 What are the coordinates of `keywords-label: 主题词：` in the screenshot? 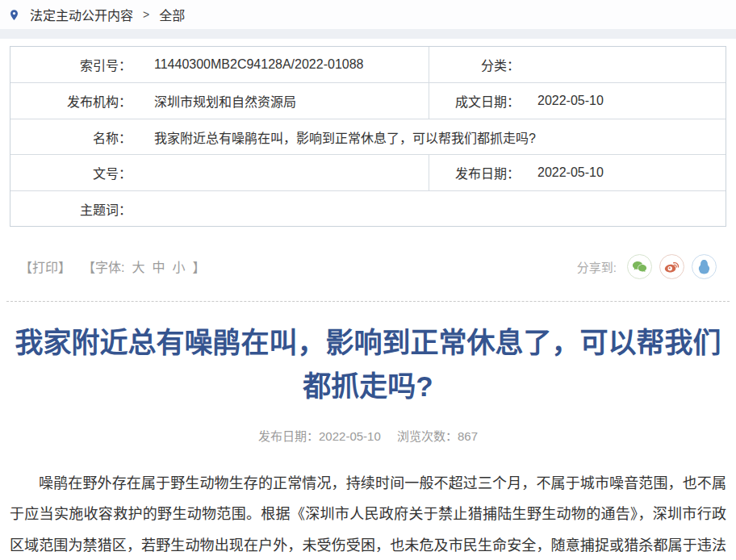 It's located at (71, 209).